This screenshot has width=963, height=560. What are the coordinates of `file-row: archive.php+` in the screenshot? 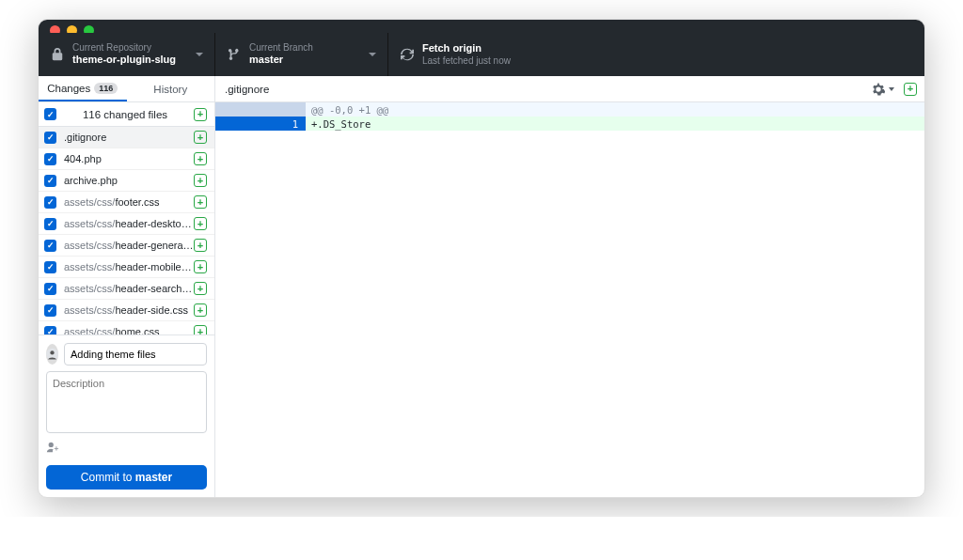 It's located at (126, 180).